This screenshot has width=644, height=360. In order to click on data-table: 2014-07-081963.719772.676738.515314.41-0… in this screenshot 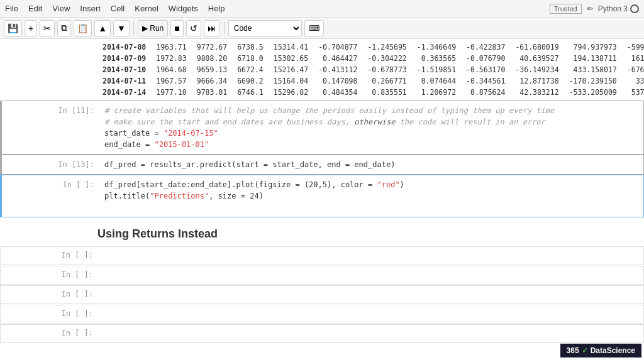, I will do `click(371, 70)`.